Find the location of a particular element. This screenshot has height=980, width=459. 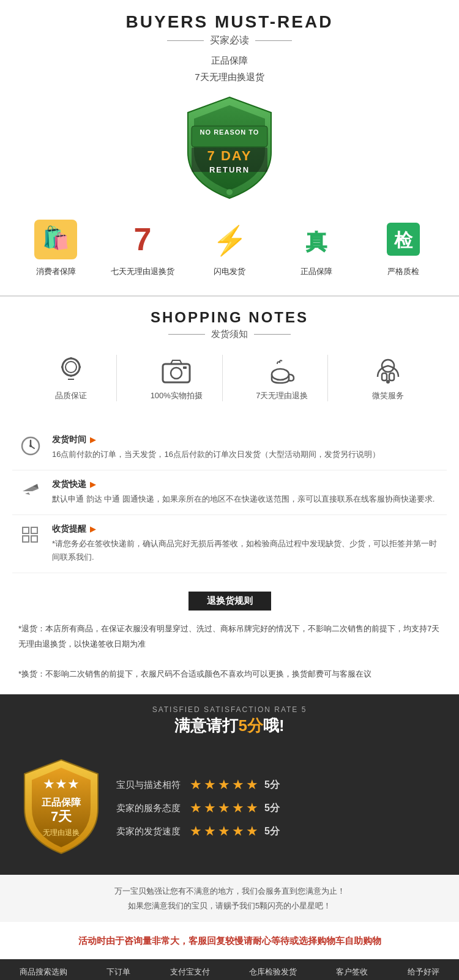

buyers-subtitle: 正品保障 7天无理由换退货 is located at coordinates (230, 69).